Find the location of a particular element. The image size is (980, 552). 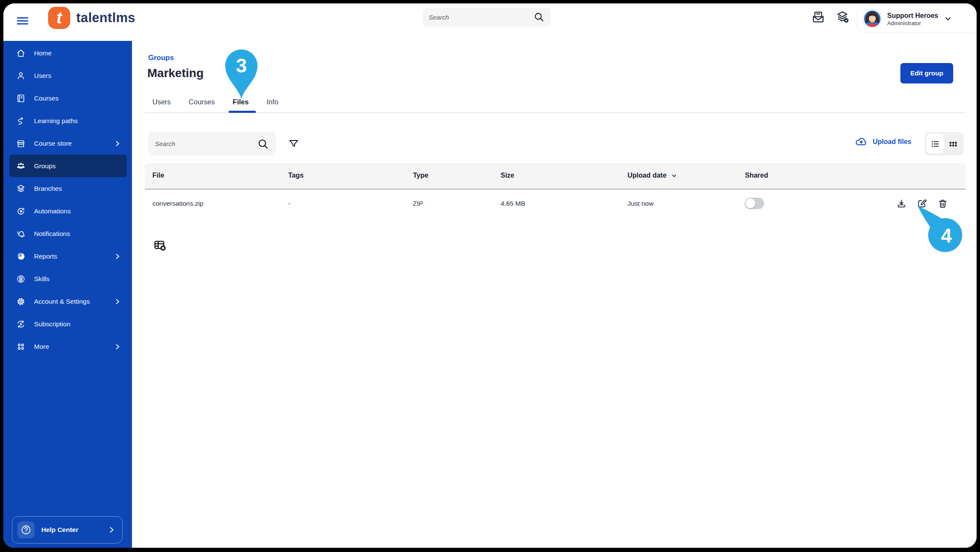

sidebar-item-users: Users is located at coordinates (68, 76).